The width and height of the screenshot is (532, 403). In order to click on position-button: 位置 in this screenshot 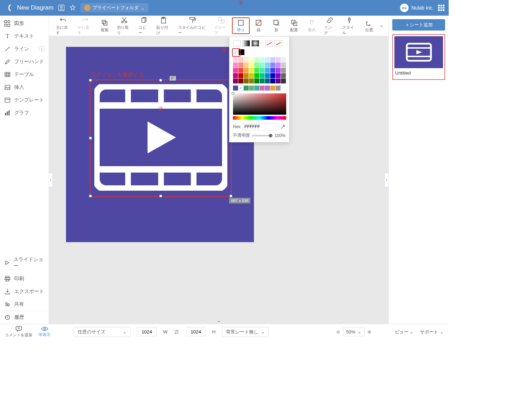, I will do `click(369, 26)`.